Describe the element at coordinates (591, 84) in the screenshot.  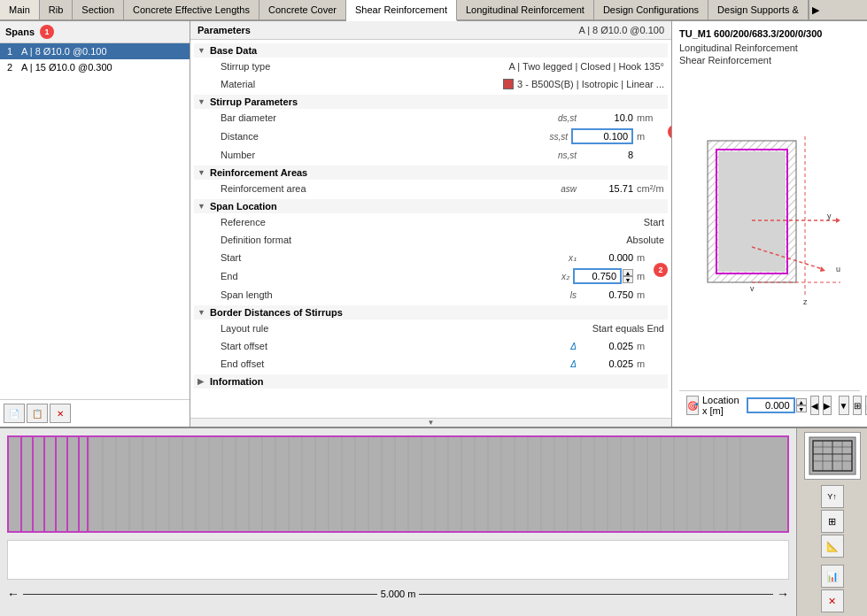
I see `material-value: 3 - B500S(B) | Isotropic | Linear ...` at that location.